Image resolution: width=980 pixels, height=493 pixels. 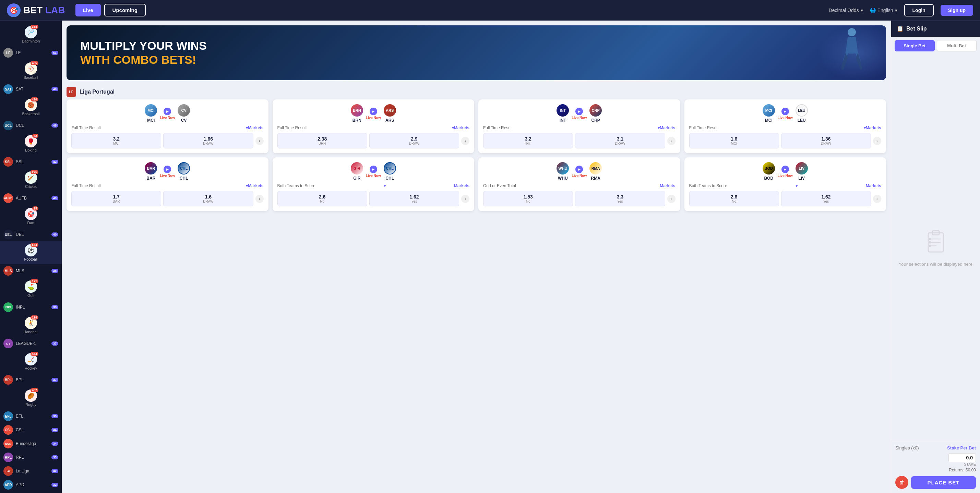 What do you see at coordinates (936, 29) in the screenshot?
I see `bet-slip-header: 📋 Bet Slip` at bounding box center [936, 29].